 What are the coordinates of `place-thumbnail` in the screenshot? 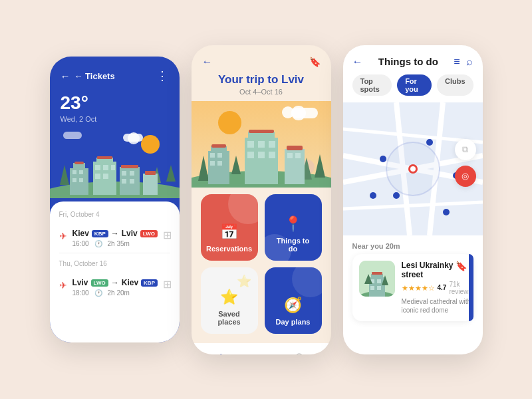 It's located at (377, 279).